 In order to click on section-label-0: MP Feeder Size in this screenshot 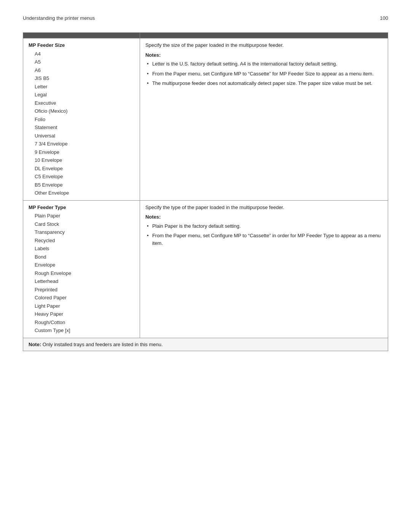, I will do `click(81, 45)`.